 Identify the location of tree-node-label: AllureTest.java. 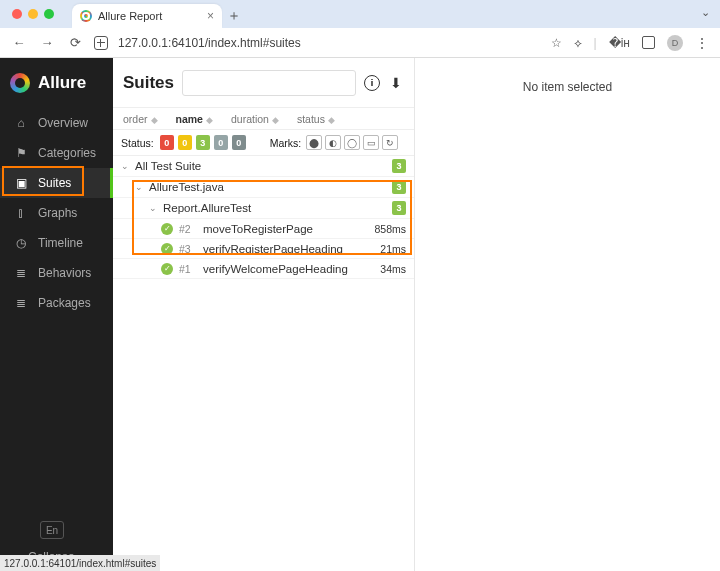
(186, 187).